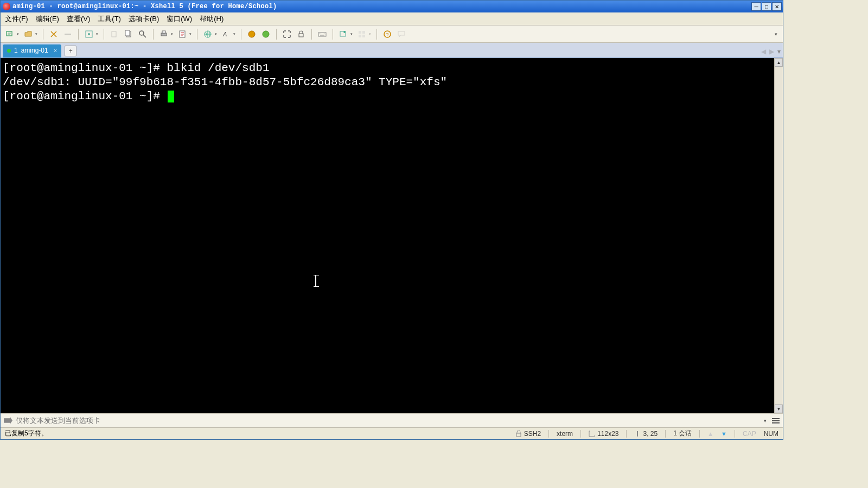  I want to click on toolbar-overflow-button: ▾, so click(776, 34).